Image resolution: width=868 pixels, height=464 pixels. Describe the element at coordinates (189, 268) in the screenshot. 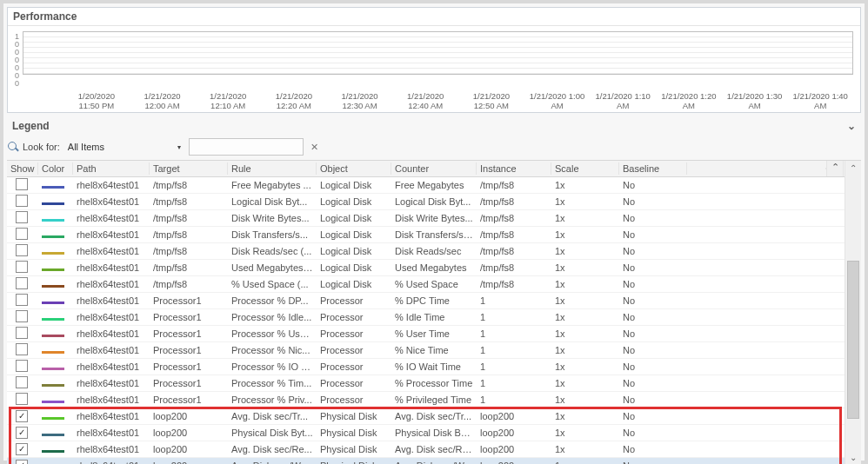

I see `cell-target: /tmp/fs8` at that location.